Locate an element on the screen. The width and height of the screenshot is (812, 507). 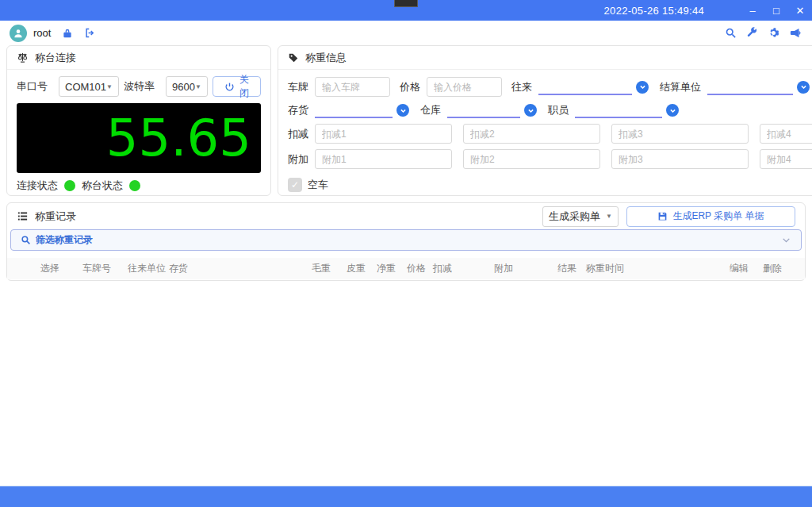
minimize-button: – is located at coordinates (753, 11).